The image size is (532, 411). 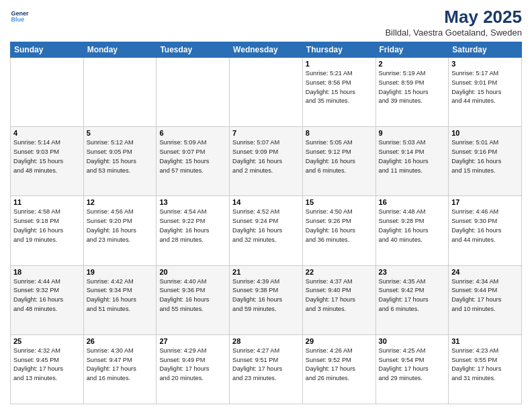 I want to click on day-number: 24, so click(x=485, y=272).